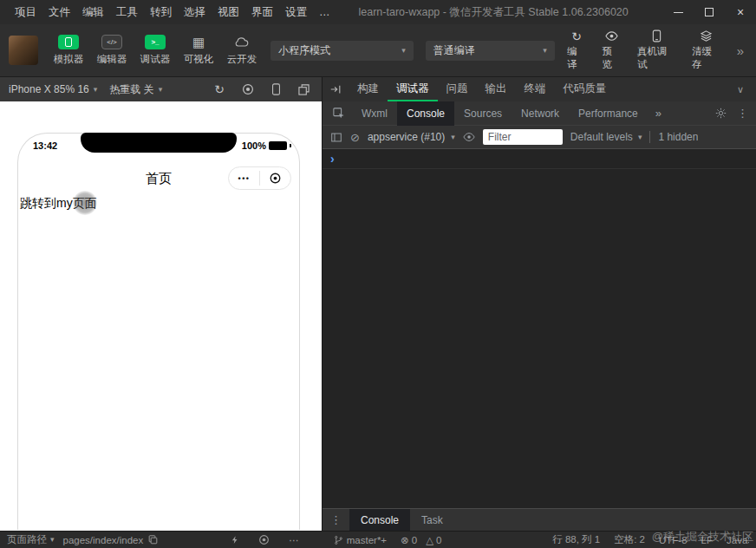 Image resolution: width=756 pixels, height=548 pixels. What do you see at coordinates (194, 12) in the screenshot?
I see `menu-select: 选择` at bounding box center [194, 12].